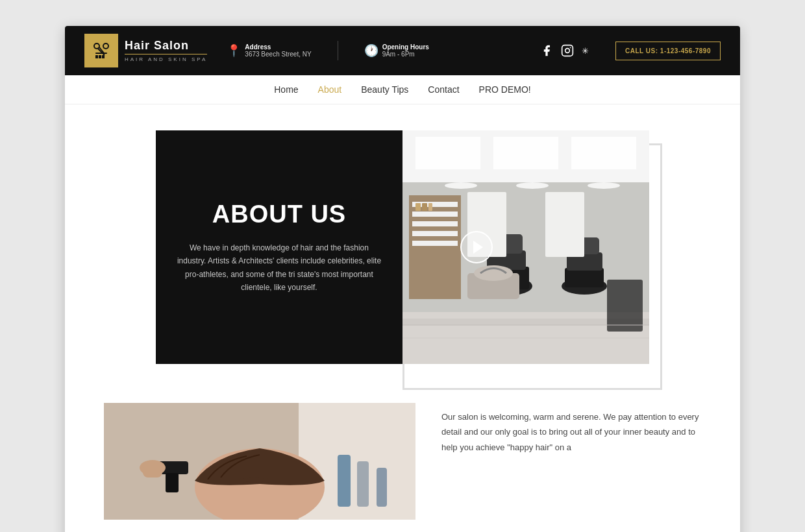 Image resolution: width=805 pixels, height=532 pixels. What do you see at coordinates (166, 60) in the screenshot?
I see `logo-sub-text: HAIR AND SKIN SPA` at bounding box center [166, 60].